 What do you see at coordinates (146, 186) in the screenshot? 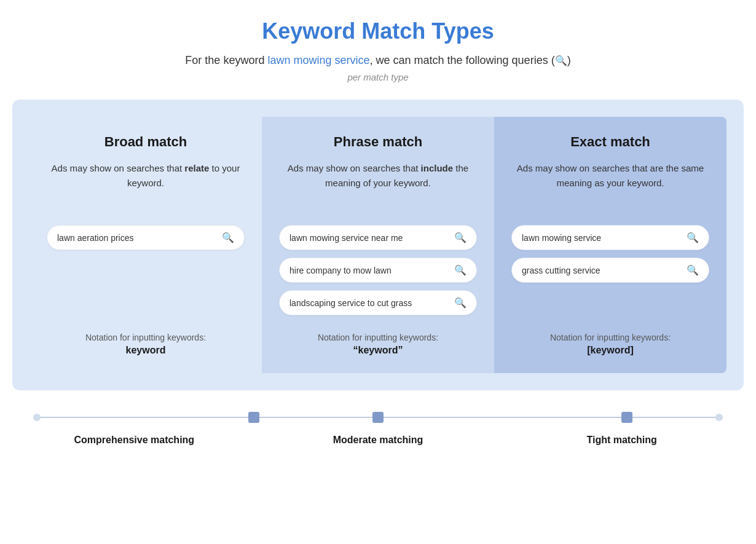
I see `broad-description: Ads may show on searches that relate to …` at bounding box center [146, 186].